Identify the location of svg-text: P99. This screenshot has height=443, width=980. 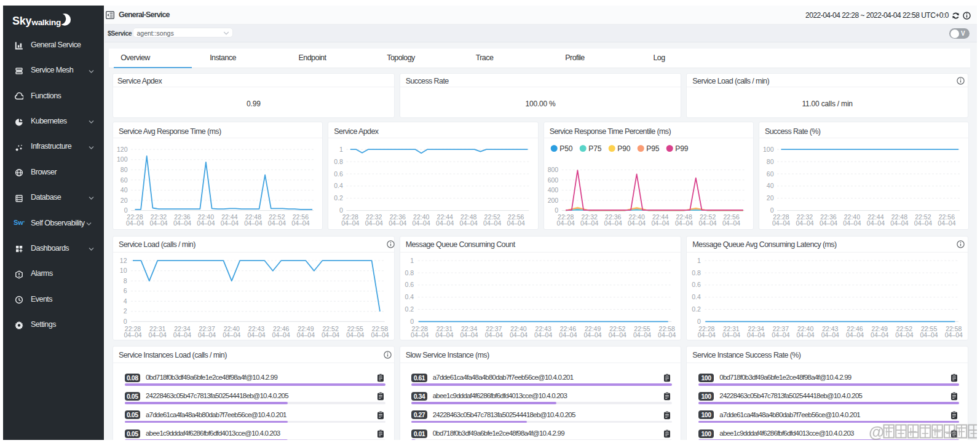
(682, 149).